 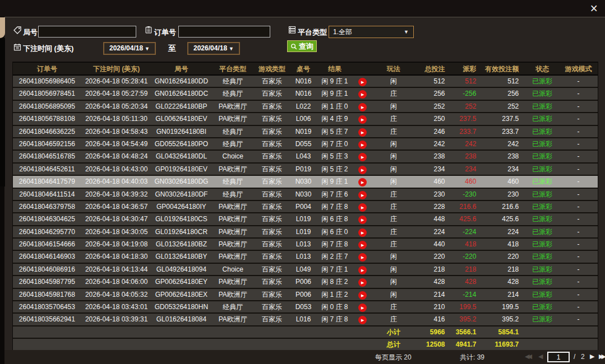 I want to click on first-page-button: ◀◀, so click(x=527, y=356).